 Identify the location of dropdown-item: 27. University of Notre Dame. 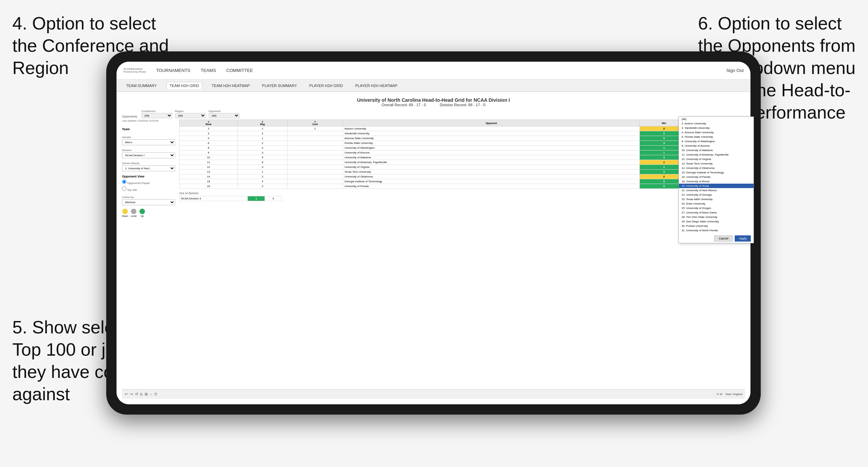
(712, 212).